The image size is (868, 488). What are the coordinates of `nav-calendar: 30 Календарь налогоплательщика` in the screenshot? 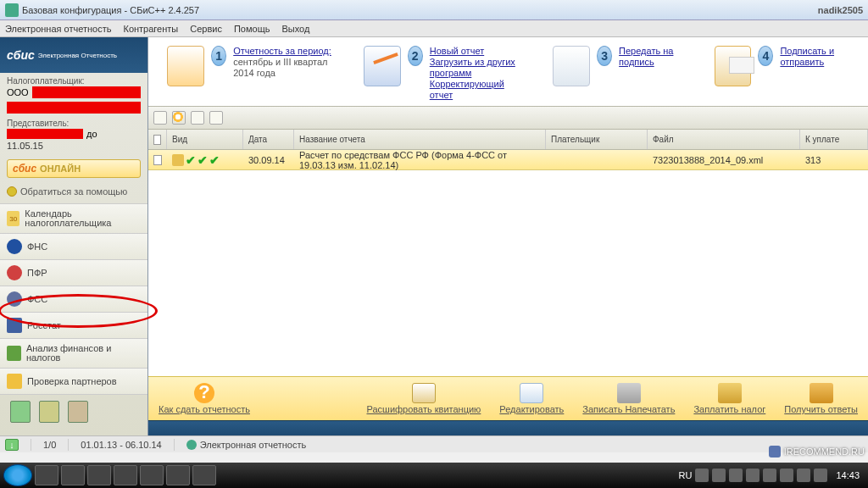 It's located at (74, 219).